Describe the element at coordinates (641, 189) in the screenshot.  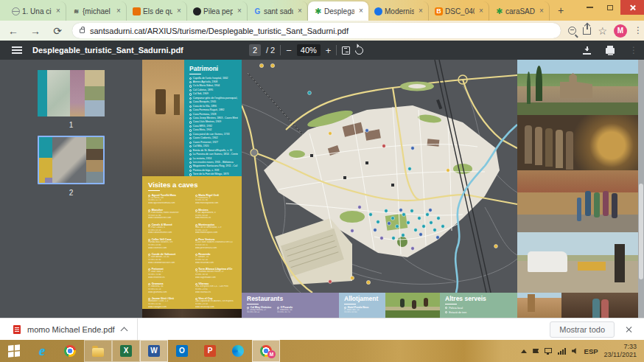
I see `pdf-scrollbar` at that location.